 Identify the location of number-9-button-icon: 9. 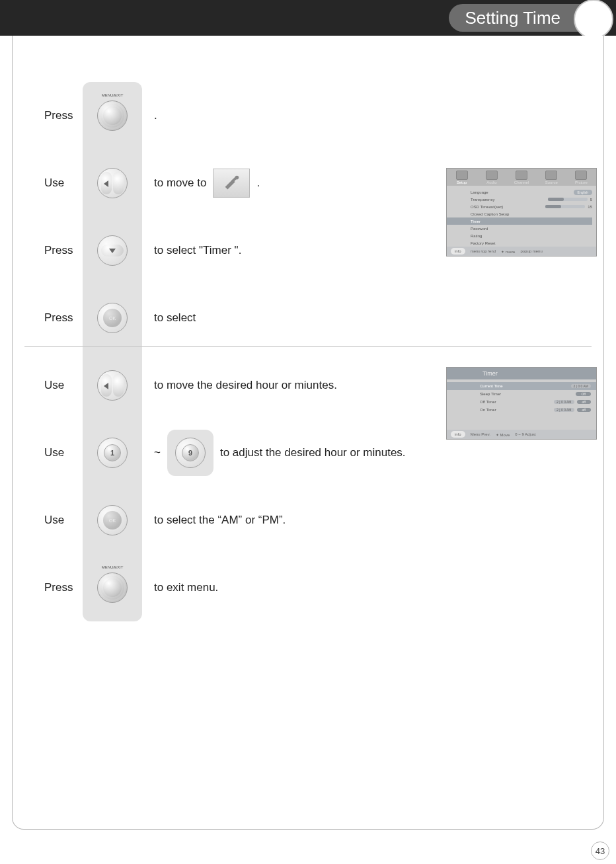
(190, 453).